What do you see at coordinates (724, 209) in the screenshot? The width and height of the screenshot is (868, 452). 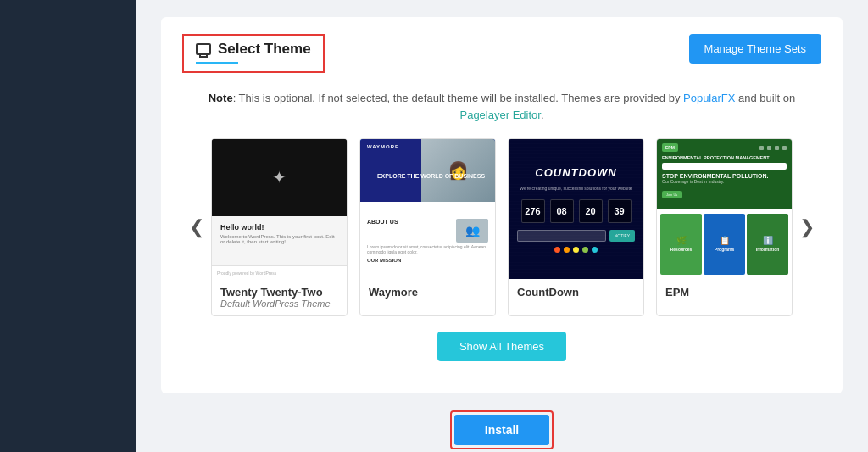 I see `theme-preview-epm: EPM ENVIRONMENTAL PROTECTION MANAGEMENT` at bounding box center [724, 209].